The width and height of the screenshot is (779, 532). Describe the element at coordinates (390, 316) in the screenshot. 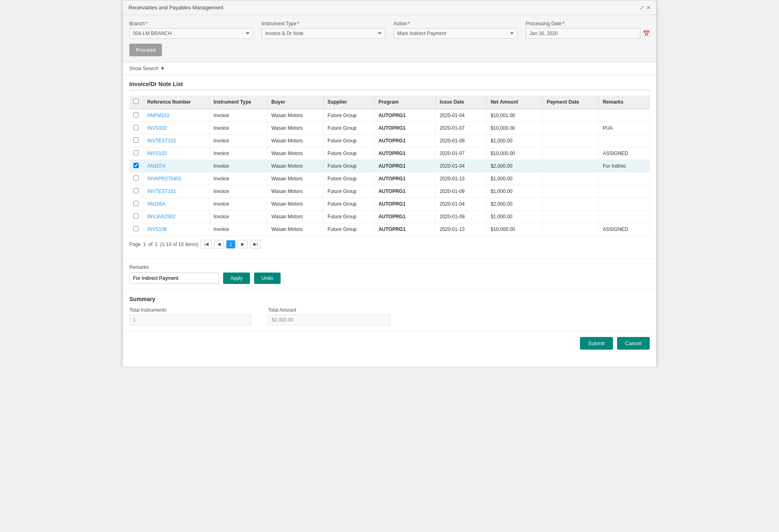

I see `summary-row: Total Instruments Total Amount` at that location.